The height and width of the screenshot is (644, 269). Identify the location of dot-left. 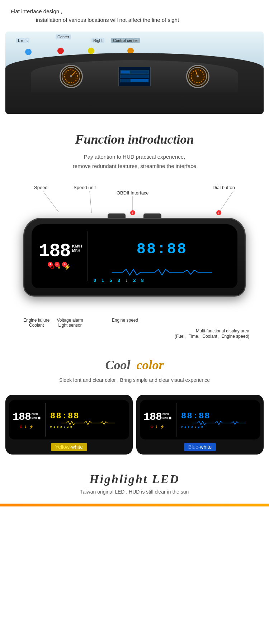
(28, 52).